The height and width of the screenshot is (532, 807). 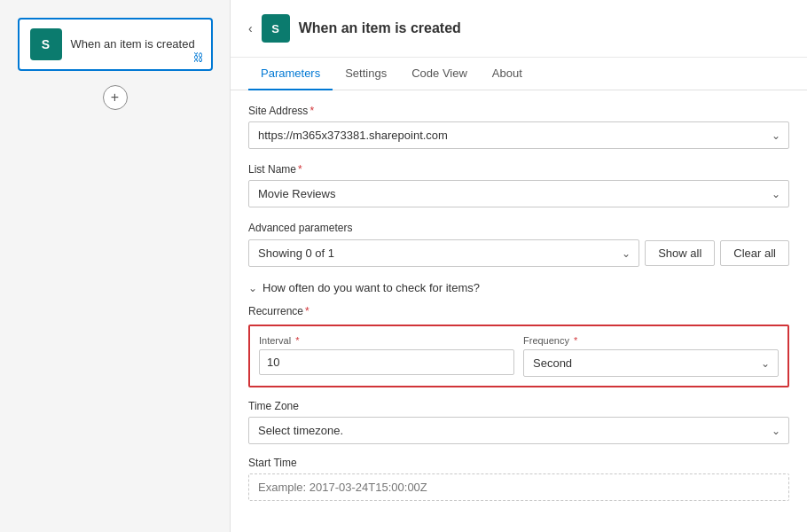 What do you see at coordinates (519, 74) in the screenshot?
I see `tab-bar: Parameters Settings Code View About` at bounding box center [519, 74].